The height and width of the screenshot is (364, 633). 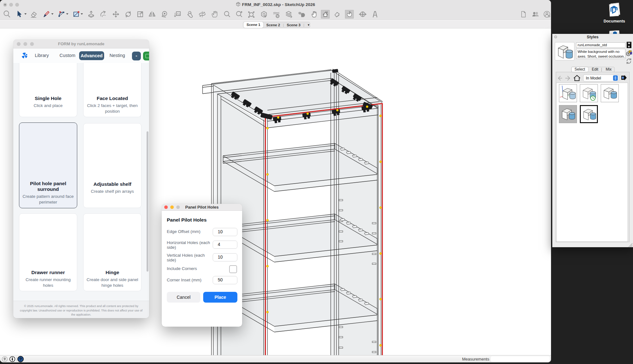 What do you see at coordinates (179, 14) in the screenshot?
I see `svg-text: A1` at bounding box center [179, 14].